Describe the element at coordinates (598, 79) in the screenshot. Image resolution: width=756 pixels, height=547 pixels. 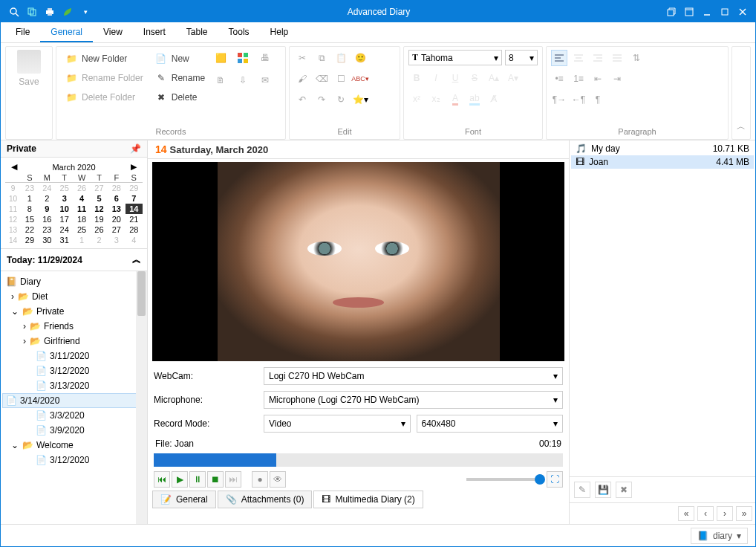
I see `outdent-icon: ⇤` at that location.